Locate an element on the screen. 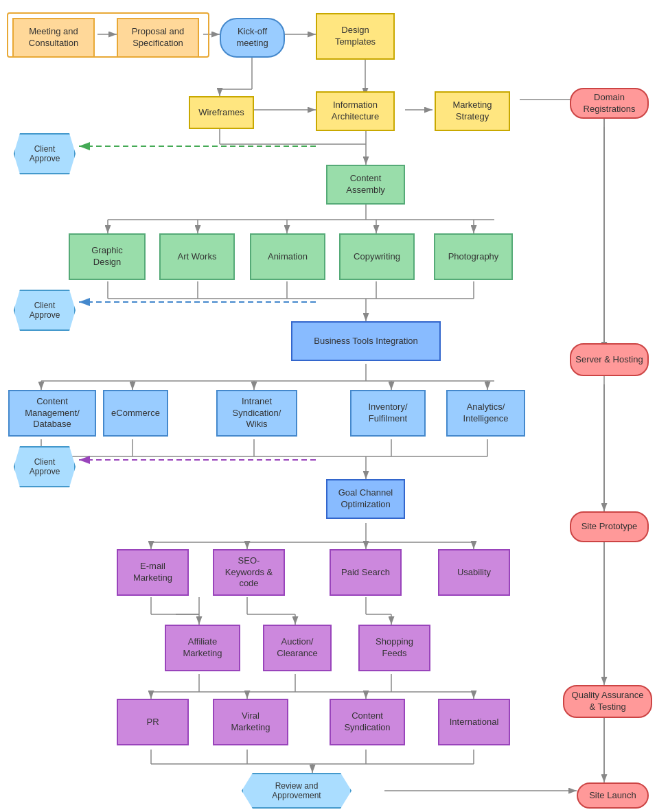 The height and width of the screenshot is (812, 657). analytics-node: Analytics/Intelligence is located at coordinates (486, 413).